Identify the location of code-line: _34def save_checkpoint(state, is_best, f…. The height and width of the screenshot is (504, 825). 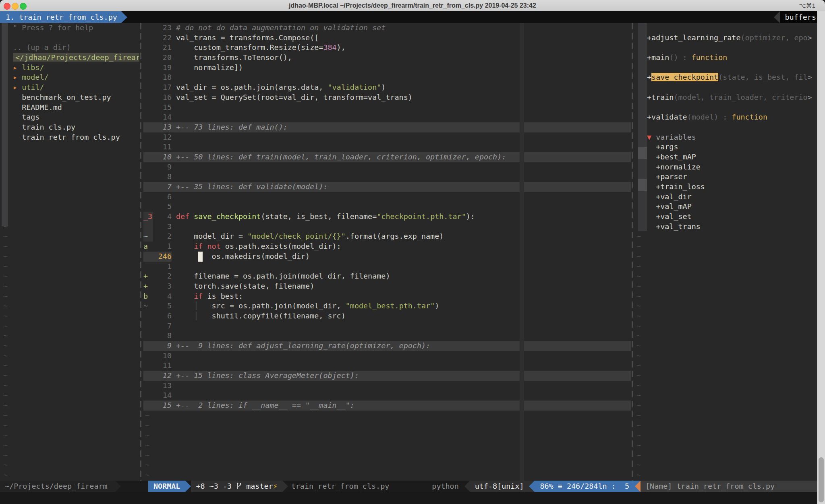
(387, 217).